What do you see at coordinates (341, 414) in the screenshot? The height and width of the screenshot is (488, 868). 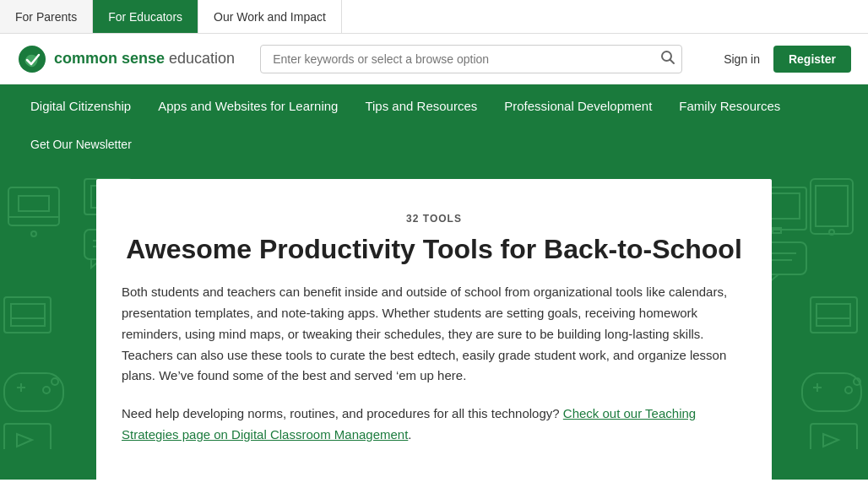 I see `hero-link-prefix: Need help developing norms, routines, an…` at bounding box center [341, 414].